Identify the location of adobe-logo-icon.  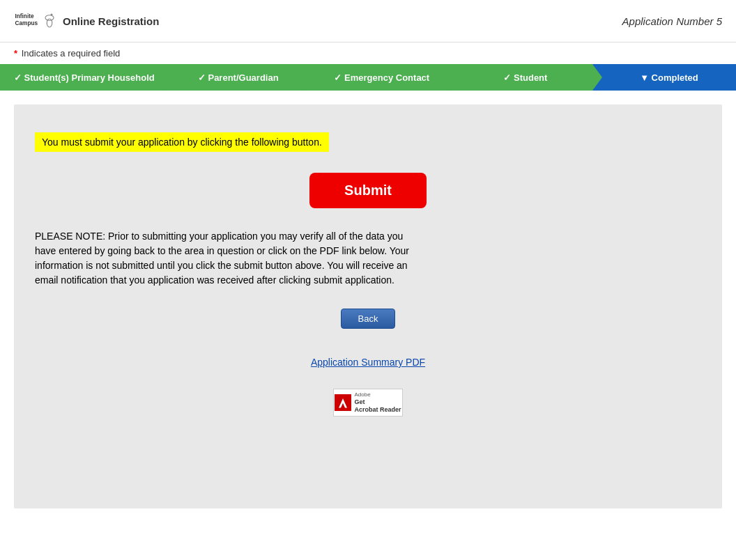
(343, 403).